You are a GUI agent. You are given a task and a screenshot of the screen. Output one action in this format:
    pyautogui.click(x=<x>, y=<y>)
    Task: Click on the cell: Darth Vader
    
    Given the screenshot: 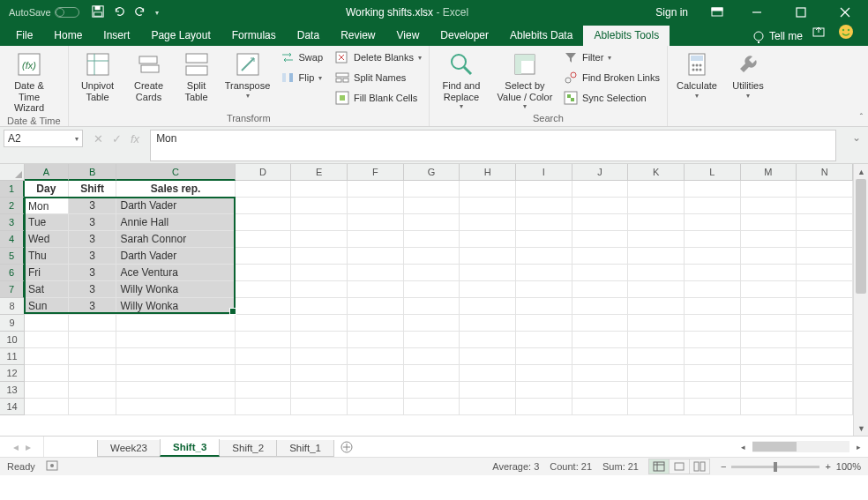 What is the action you would take?
    pyautogui.click(x=176, y=256)
    